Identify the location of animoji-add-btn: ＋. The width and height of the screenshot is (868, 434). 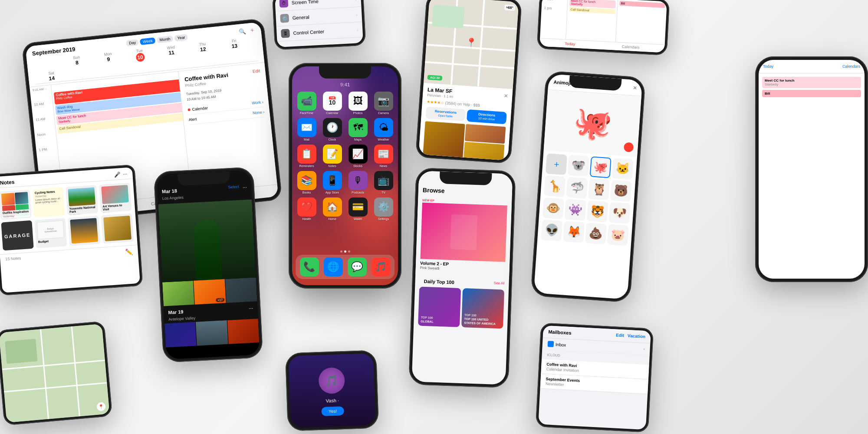
(556, 164).